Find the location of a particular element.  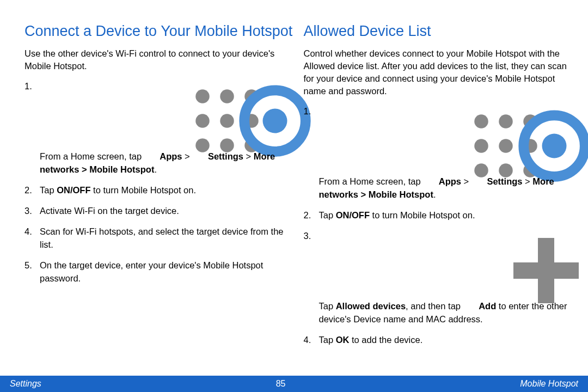

page-number: 85 is located at coordinates (281, 384).